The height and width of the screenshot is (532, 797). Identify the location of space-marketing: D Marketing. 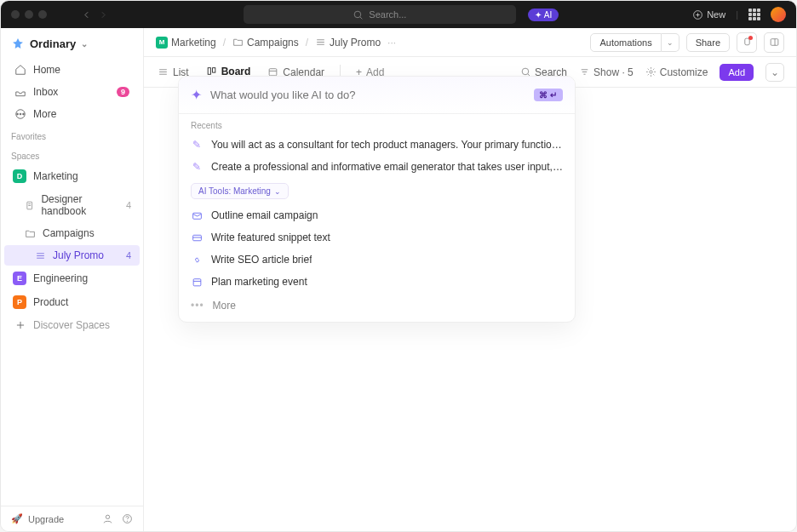
(72, 176).